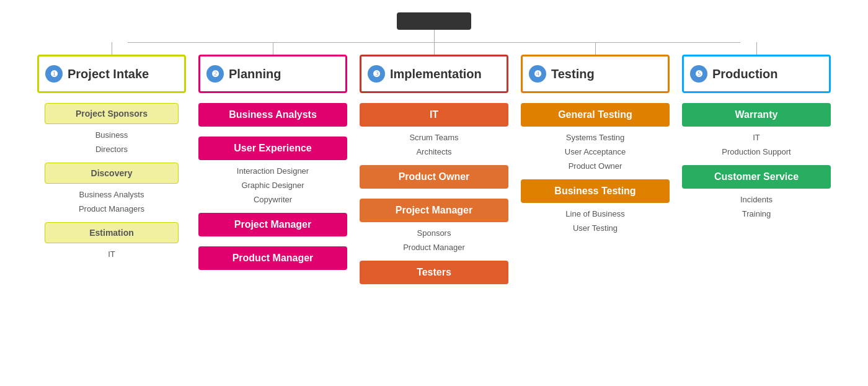 This screenshot has width=868, height=386. I want to click on section-box-col4-0: General Testing, so click(595, 115).